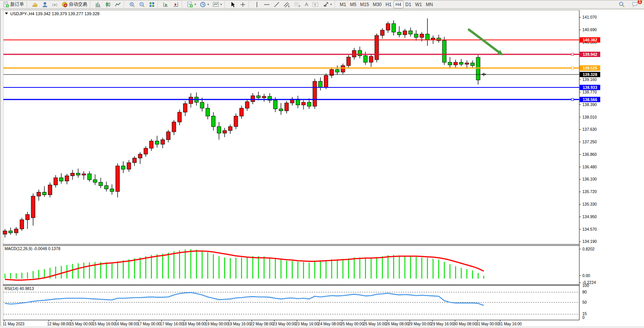  I want to click on timeframe-h1-button: H1, so click(389, 5).